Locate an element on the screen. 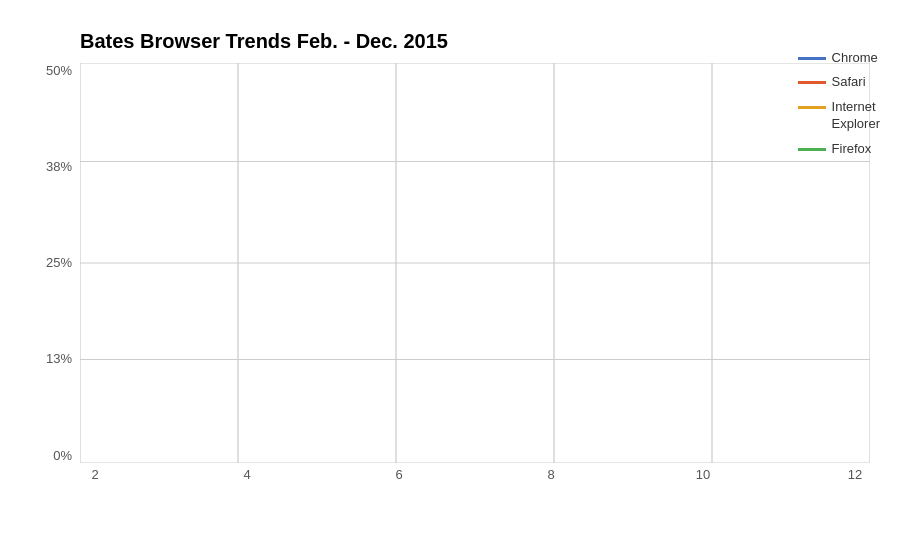  x-label-4: 4 is located at coordinates (247, 480).